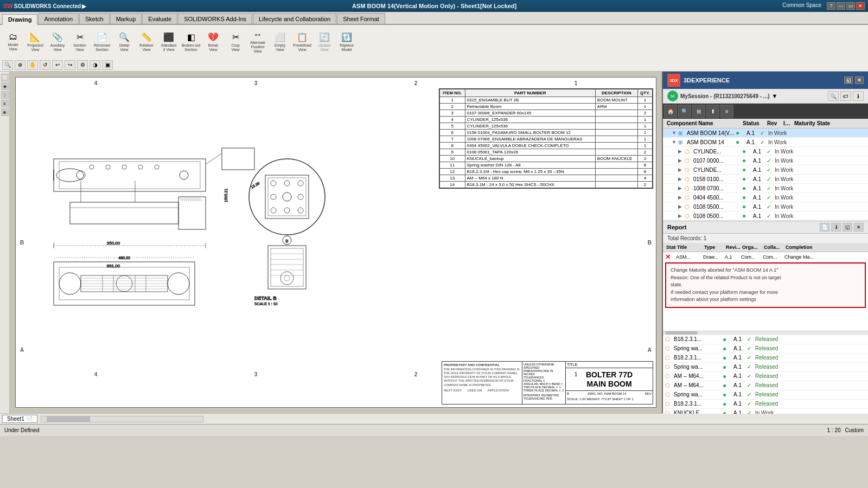 The image size is (868, 488). Describe the element at coordinates (825, 247) in the screenshot. I see `rep-col-completion: Completion` at that location.